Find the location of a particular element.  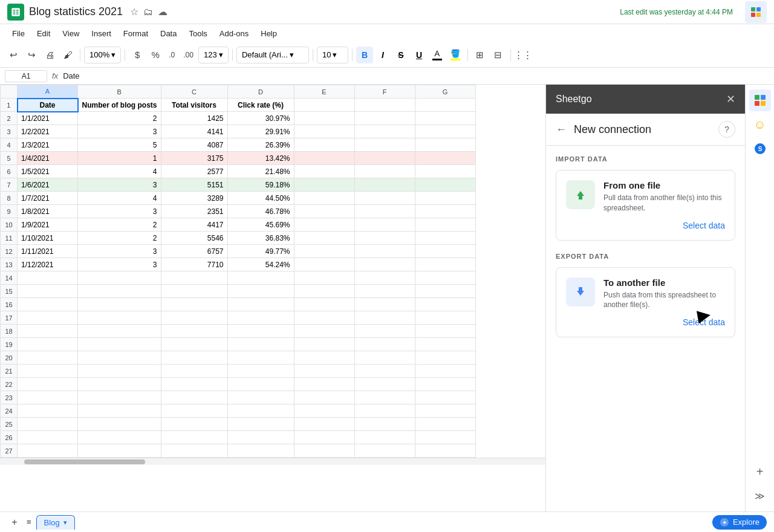

cell-d26 is located at coordinates (261, 438).